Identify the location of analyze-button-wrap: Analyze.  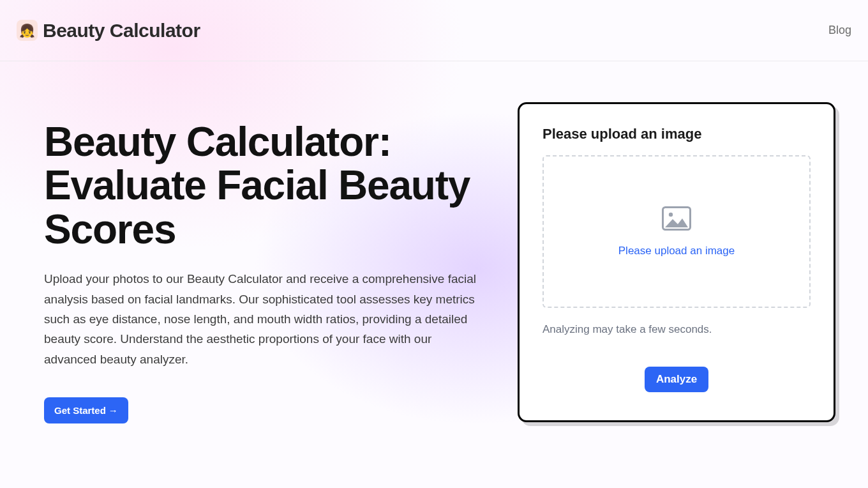
(677, 379).